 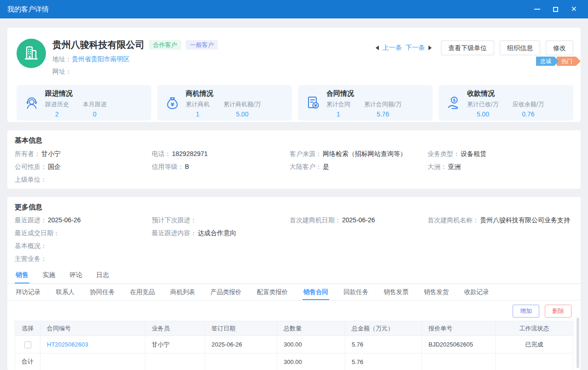 I want to click on subtab-config-quotes: 配置类报价, so click(x=273, y=292).